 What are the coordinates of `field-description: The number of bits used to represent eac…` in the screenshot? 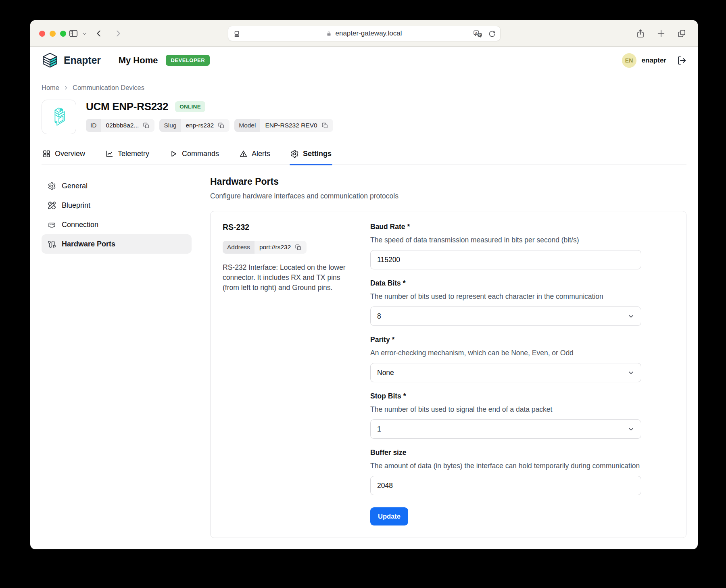 It's located at (522, 297).